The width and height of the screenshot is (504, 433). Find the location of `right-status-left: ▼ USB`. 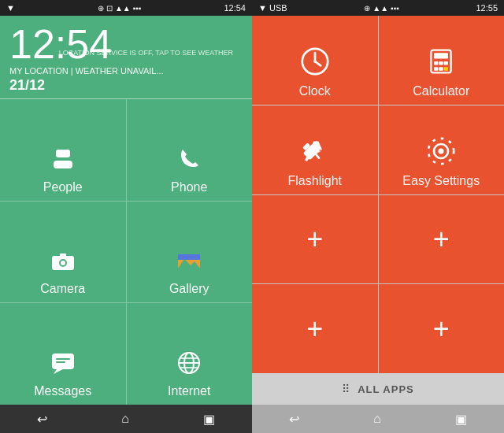

right-status-left: ▼ USB is located at coordinates (272, 8).